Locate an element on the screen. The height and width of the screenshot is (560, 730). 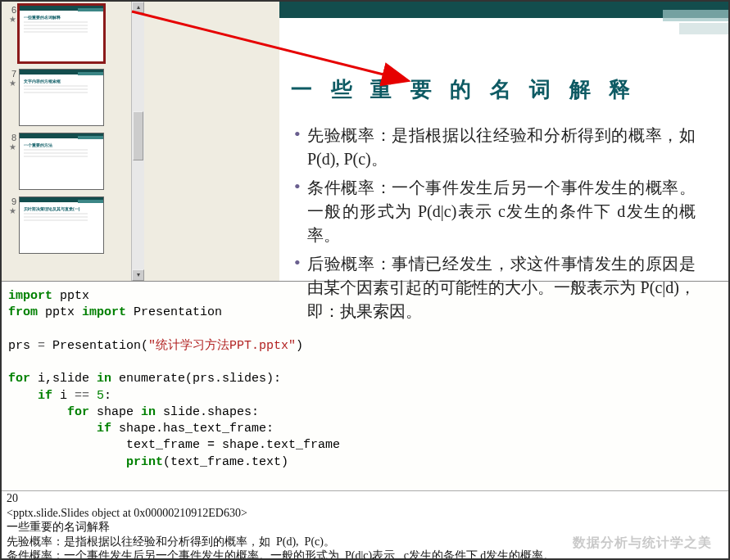
watermark-text: 数据分析与统计学之美 is located at coordinates (642, 543).